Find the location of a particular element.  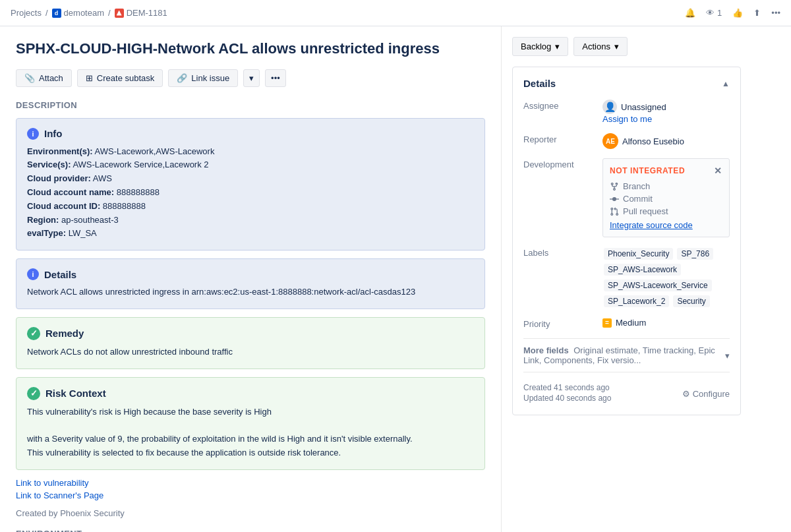

attach-icon: 📎 is located at coordinates (30, 78).